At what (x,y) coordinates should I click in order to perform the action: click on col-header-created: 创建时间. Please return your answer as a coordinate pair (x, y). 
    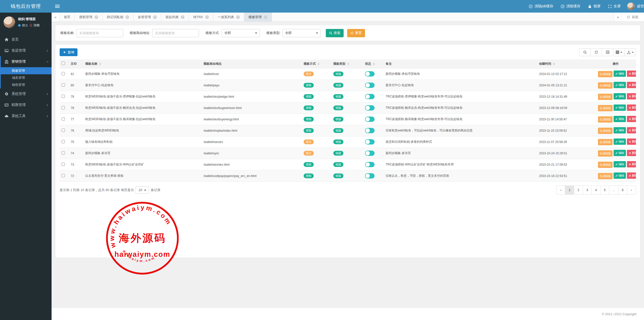
    Looking at the image, I should click on (566, 64).